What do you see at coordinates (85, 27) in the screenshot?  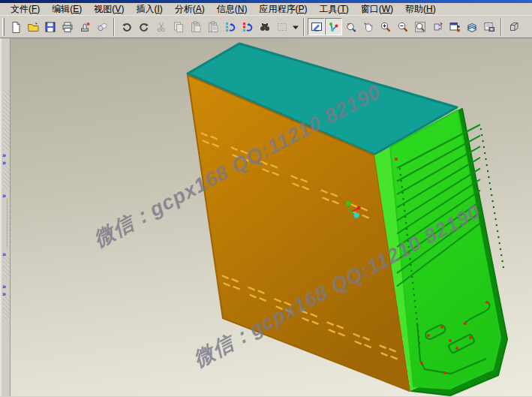 I see `erase-icon` at bounding box center [85, 27].